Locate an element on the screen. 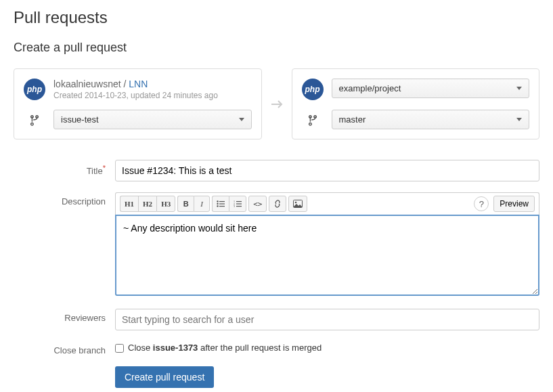  dest-branch-value: master is located at coordinates (353, 119).